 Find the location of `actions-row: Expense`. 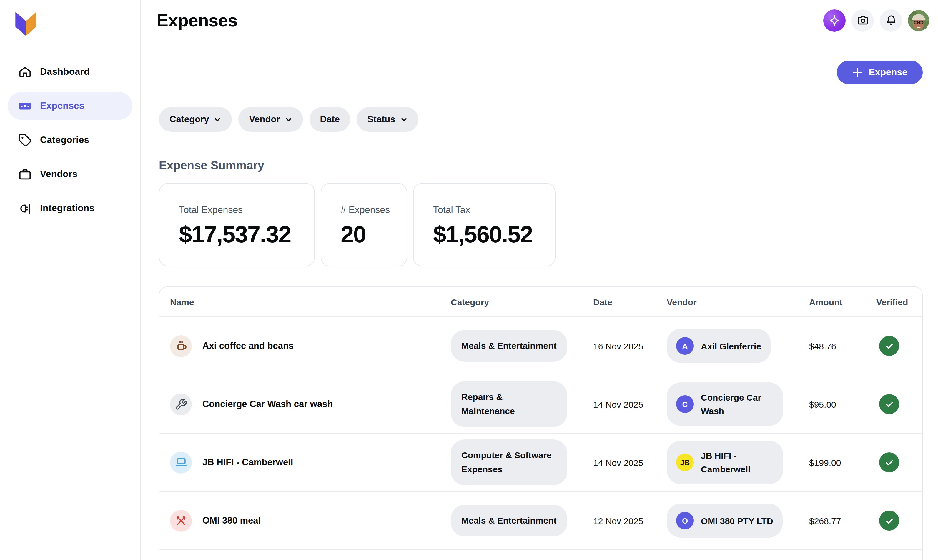

actions-row: Expense is located at coordinates (541, 72).